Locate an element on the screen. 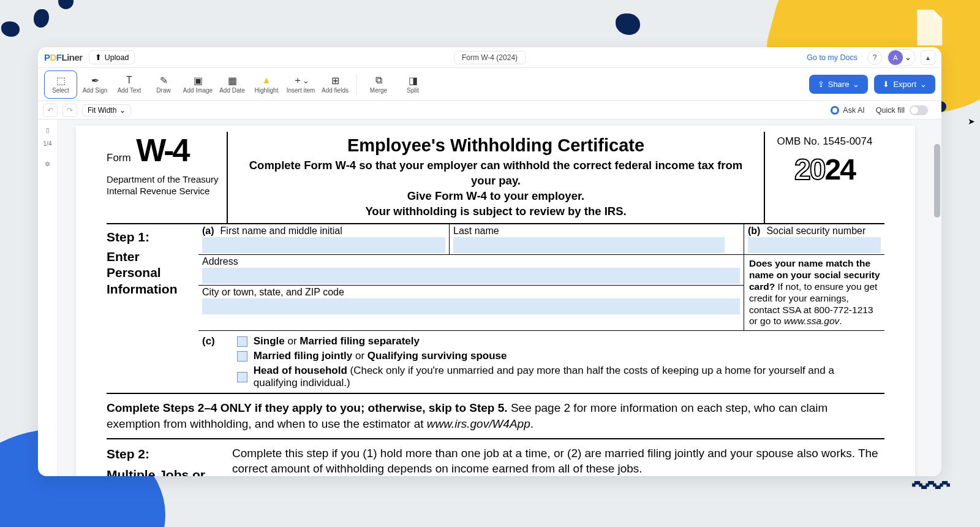 The image size is (980, 527). quick-fill-switch is located at coordinates (919, 110).